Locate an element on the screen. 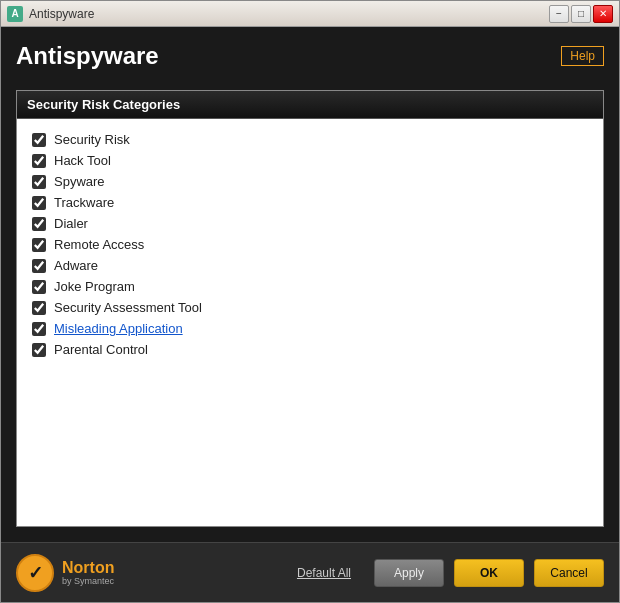 The width and height of the screenshot is (620, 603). category-label-6: Adware is located at coordinates (76, 266).